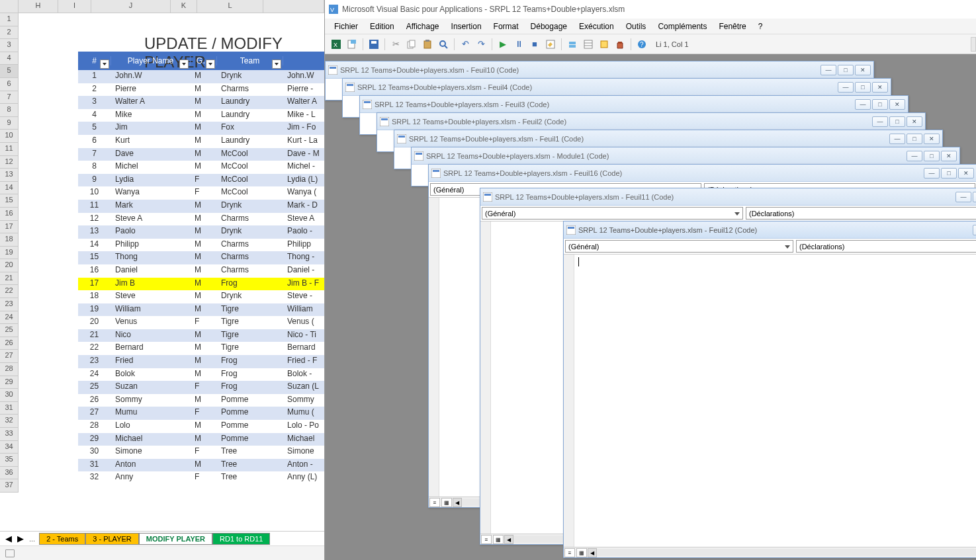  Describe the element at coordinates (201, 362) in the screenshot. I see `table-row: 23FriedMFrogFried - F` at that location.